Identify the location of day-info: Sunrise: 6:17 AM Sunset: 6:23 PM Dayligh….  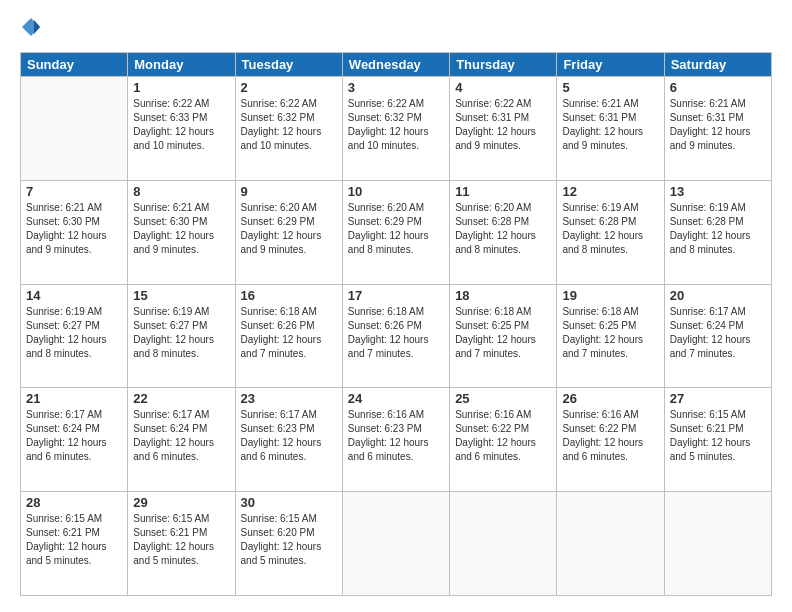
(289, 436).